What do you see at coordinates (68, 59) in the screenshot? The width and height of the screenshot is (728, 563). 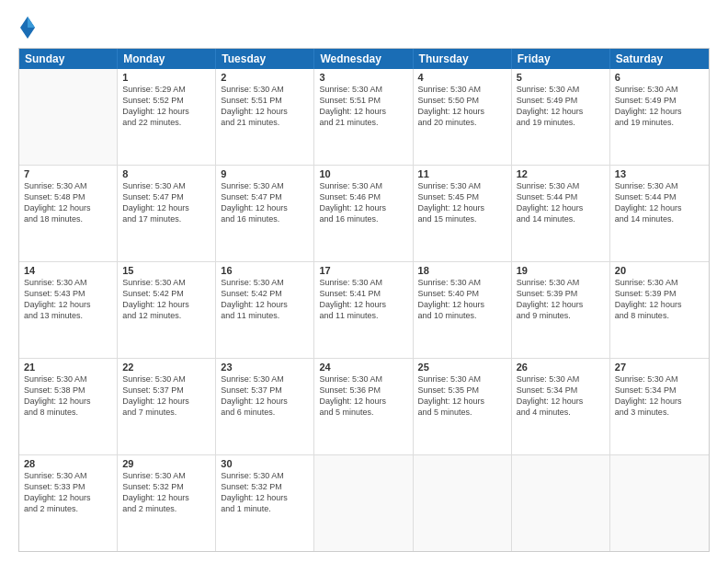 I see `header-day-sunday: Sunday` at bounding box center [68, 59].